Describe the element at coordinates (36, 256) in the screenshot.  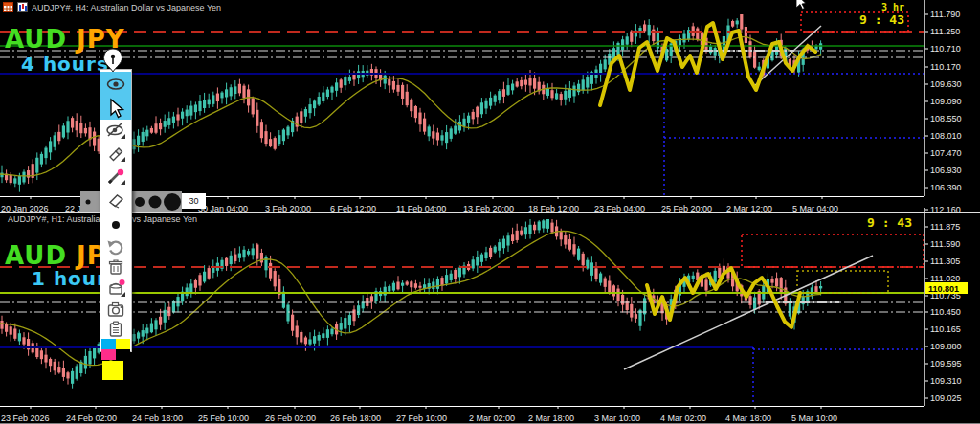
I see `bottom-watermark-aud: AUD` at that location.